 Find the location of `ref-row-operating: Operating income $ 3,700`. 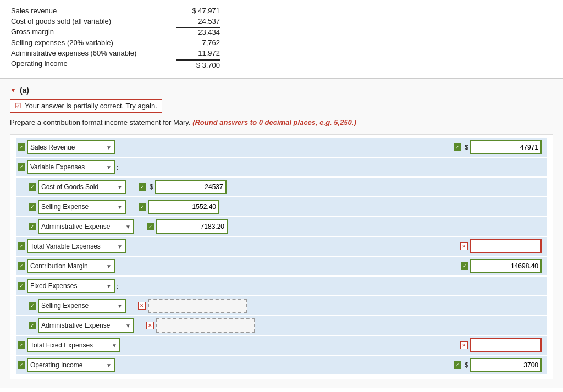

ref-row-operating: Operating income $ 3,700 is located at coordinates (115, 64).